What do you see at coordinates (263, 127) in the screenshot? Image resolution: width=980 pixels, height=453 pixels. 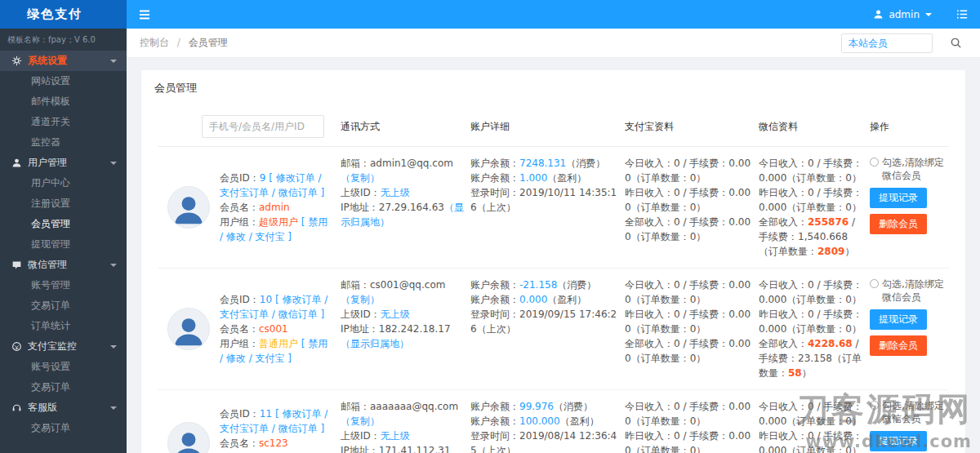 I see `member-search-input` at bounding box center [263, 127].